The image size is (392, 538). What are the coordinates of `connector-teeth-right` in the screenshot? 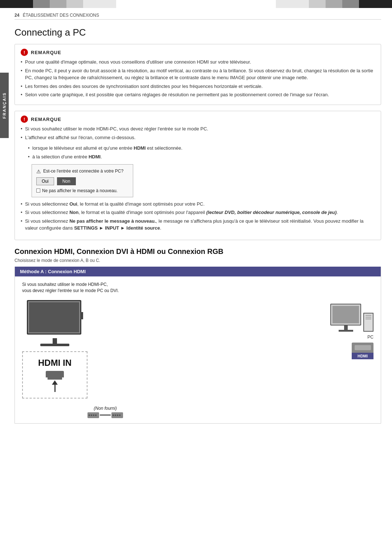 It's located at (117, 415).